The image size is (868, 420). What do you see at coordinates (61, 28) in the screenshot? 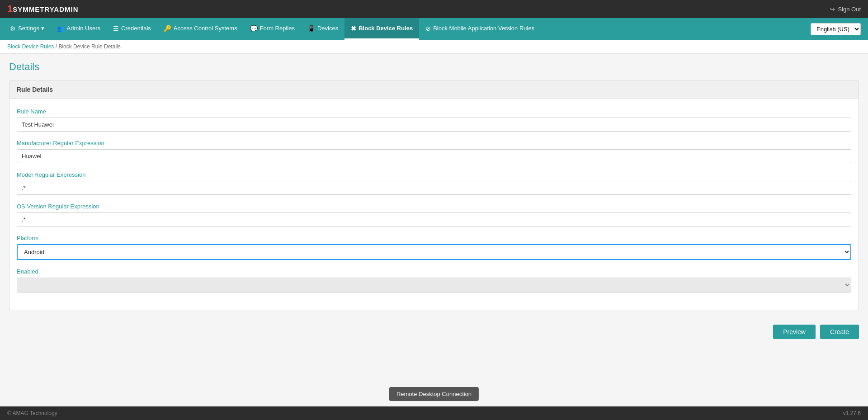
I see `admin-users-icon: 👥` at bounding box center [61, 28].